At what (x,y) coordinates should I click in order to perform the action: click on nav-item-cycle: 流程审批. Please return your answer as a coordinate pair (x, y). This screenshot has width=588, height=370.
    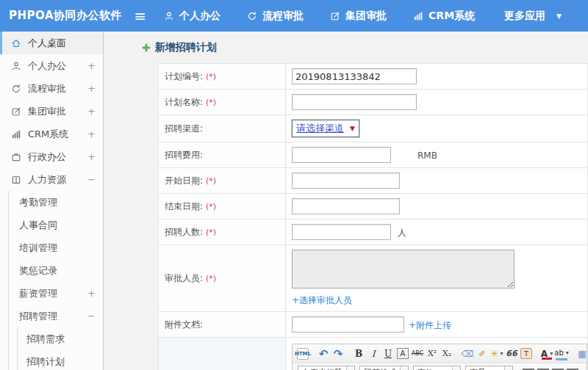
    Looking at the image, I should click on (275, 16).